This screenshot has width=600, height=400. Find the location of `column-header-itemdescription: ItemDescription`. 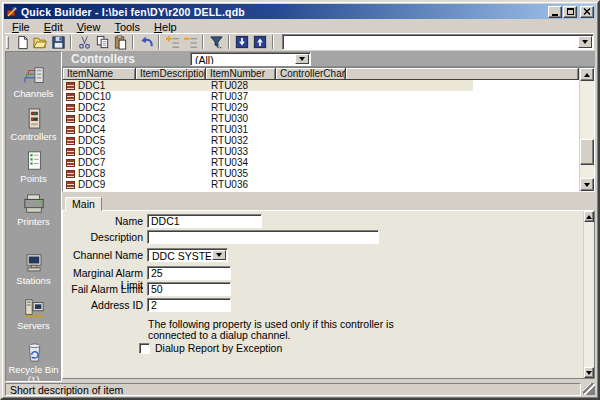

column-header-itemdescription: ItemDescription is located at coordinates (171, 74).